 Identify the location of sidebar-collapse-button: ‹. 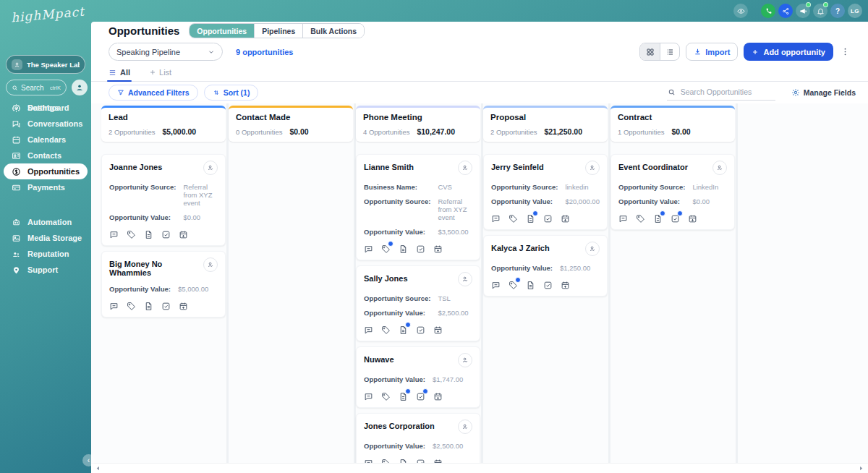
(88, 460).